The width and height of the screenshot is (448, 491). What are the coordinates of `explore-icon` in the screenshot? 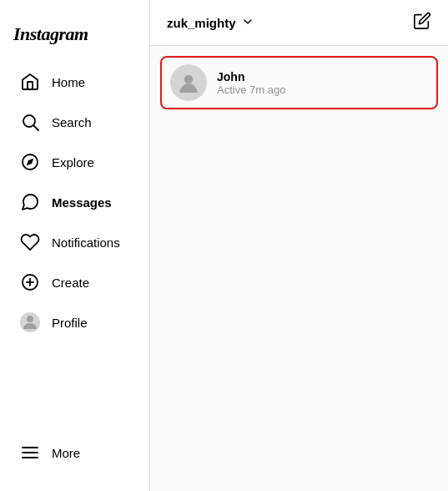 It's located at (30, 162).